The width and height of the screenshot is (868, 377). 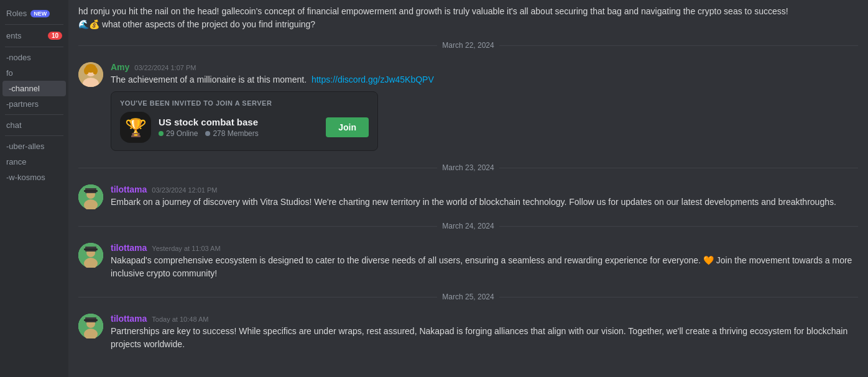 I want to click on invite-card: YOU'VE BEEN INVITED TO JOIN A SERVER 🏆 U…, so click(x=244, y=121).